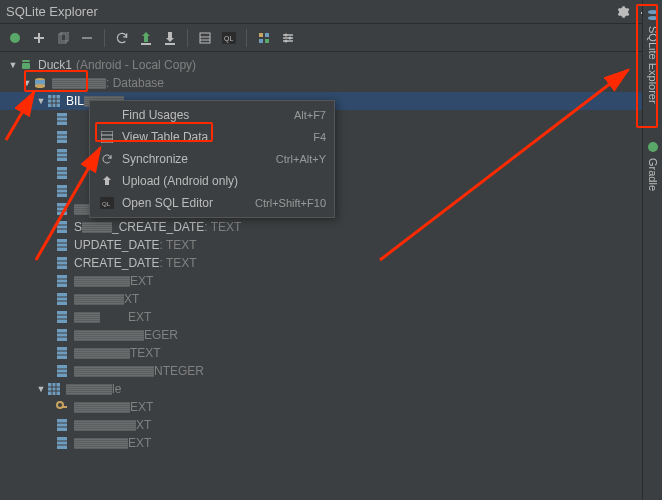  What do you see at coordinates (264, 38) in the screenshot?
I see `expand-icon` at bounding box center [264, 38].